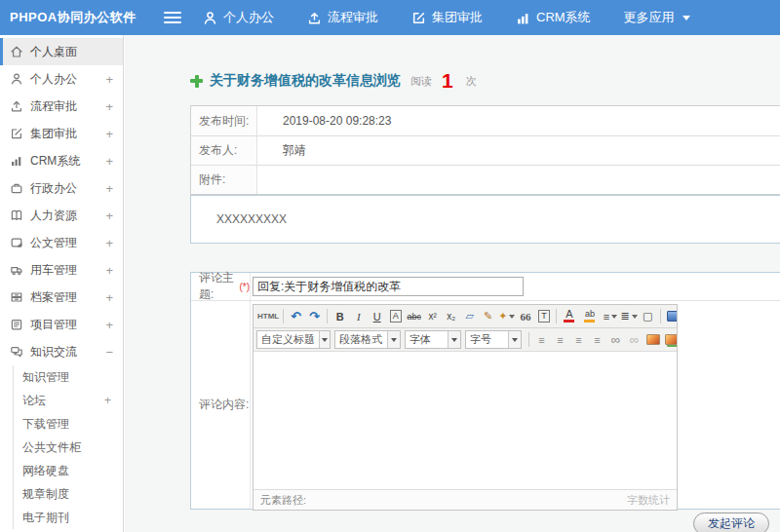  Describe the element at coordinates (433, 339) in the screenshot. I see `font-family-select: 字体` at that location.